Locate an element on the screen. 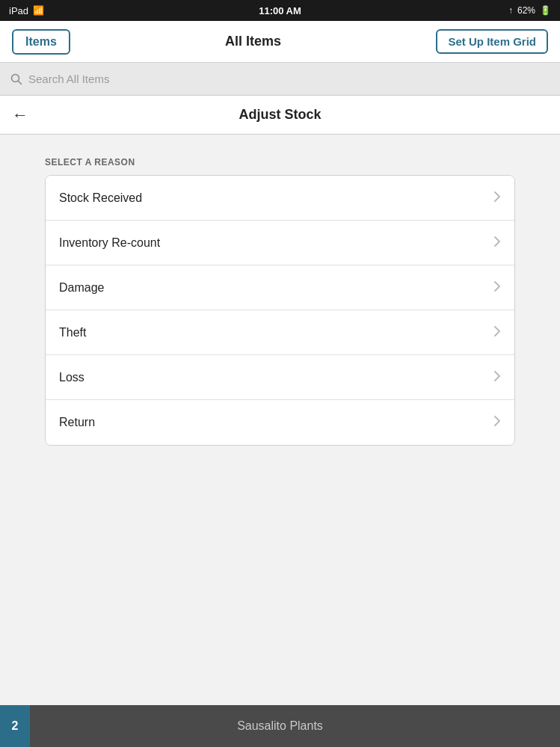 Image resolution: width=560 pixels, height=747 pixels. reason-label-stock-received: Stock Received is located at coordinates (100, 198).